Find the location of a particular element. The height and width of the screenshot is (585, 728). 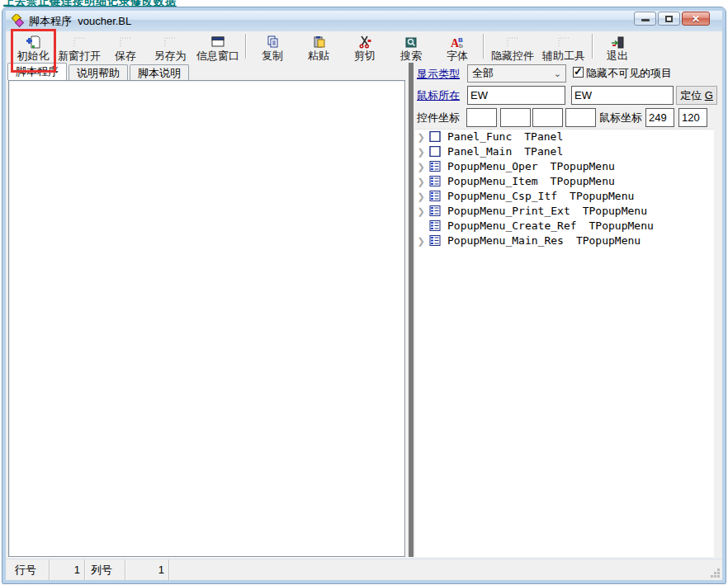

toolbar-button-label: 保存 is located at coordinates (125, 56).